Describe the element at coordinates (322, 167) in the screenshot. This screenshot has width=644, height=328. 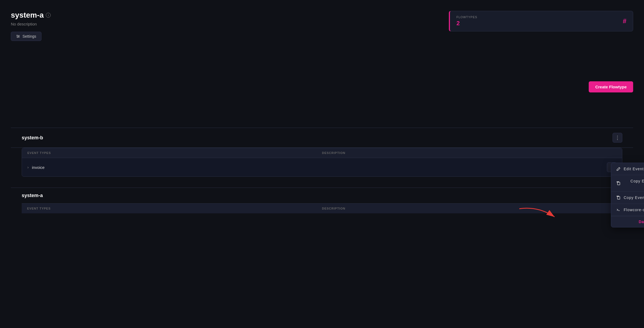
I see `table-row: › invoice ⋮` at that location.